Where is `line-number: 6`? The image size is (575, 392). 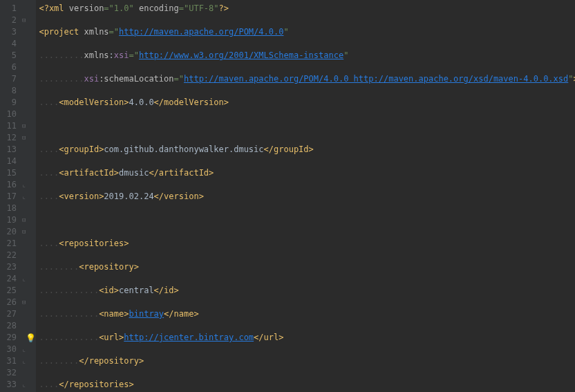
line-number: 6 is located at coordinates (10, 68).